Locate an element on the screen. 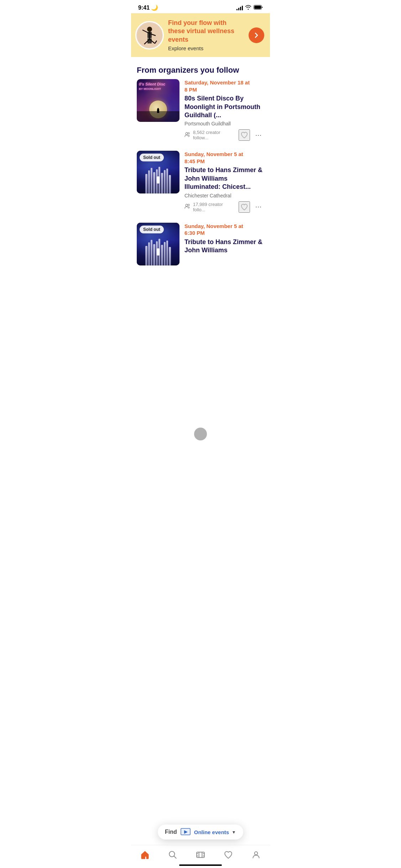  event-venue: Chichester Cathedral is located at coordinates (224, 196).